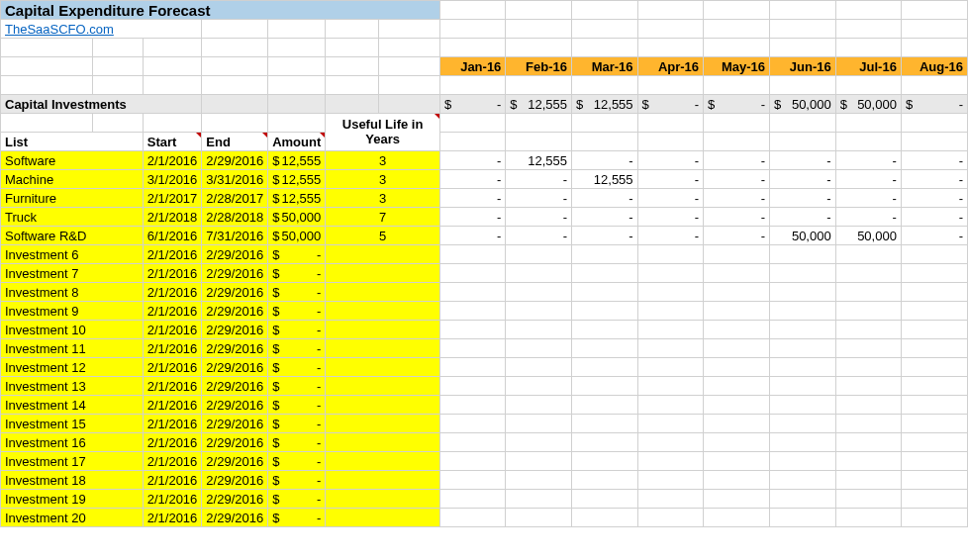  Describe the element at coordinates (383, 218) in the screenshot. I see `useful-life: 7` at that location.